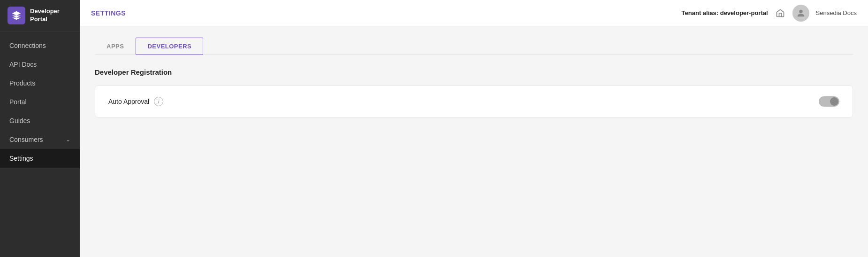  Describe the element at coordinates (40, 121) in the screenshot. I see `sidebar-item-guides: Guides` at that location.